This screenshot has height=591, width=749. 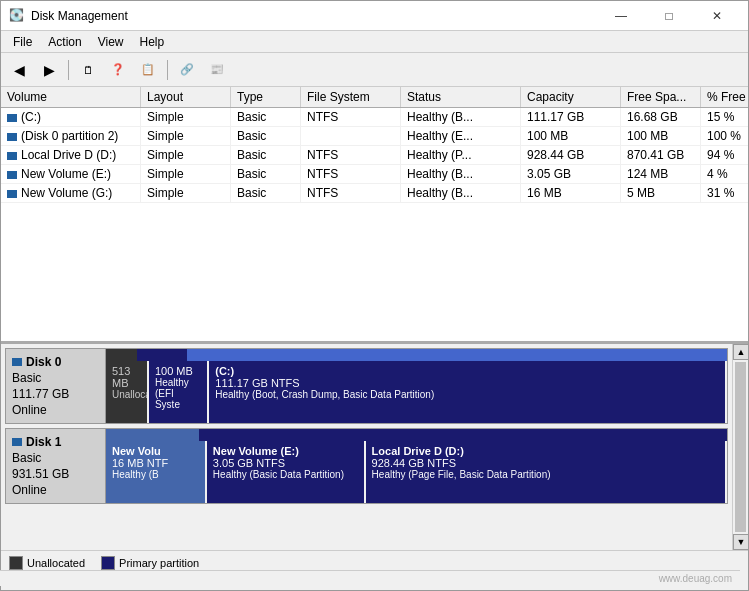 I want to click on cell-volume: New Volume (G:), so click(x=71, y=193).